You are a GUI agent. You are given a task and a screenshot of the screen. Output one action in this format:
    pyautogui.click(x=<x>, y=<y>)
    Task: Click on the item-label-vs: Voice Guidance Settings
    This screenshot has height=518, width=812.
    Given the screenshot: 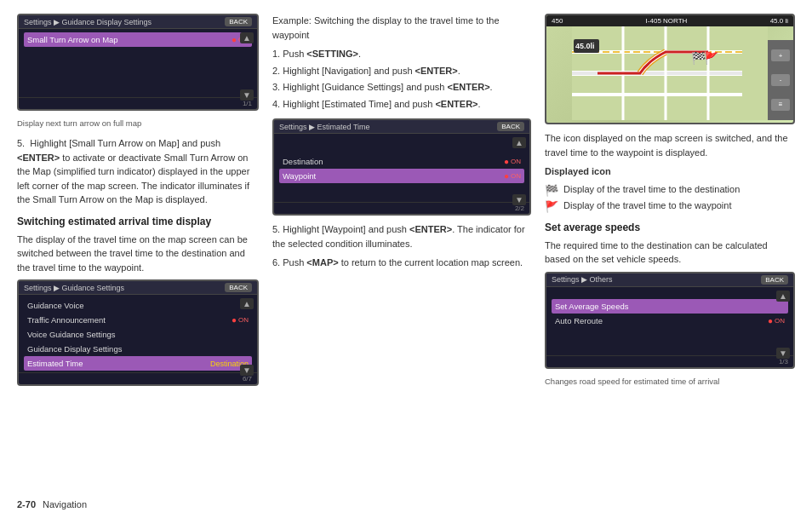 What is the action you would take?
    pyautogui.click(x=71, y=334)
    